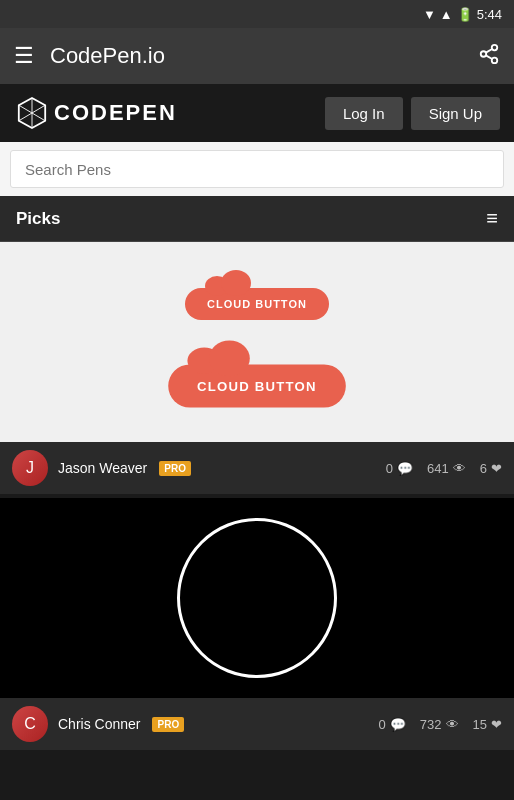 This screenshot has height=800, width=514. I want to click on time-display: 5:44, so click(490, 14).